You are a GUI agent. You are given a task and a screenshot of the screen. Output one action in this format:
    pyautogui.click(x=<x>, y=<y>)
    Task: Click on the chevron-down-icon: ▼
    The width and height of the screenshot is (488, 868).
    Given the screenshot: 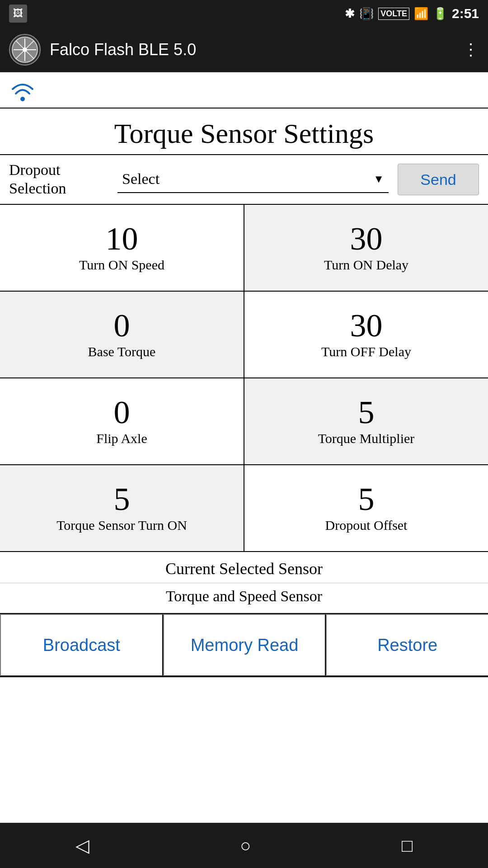 What is the action you would take?
    pyautogui.click(x=379, y=179)
    